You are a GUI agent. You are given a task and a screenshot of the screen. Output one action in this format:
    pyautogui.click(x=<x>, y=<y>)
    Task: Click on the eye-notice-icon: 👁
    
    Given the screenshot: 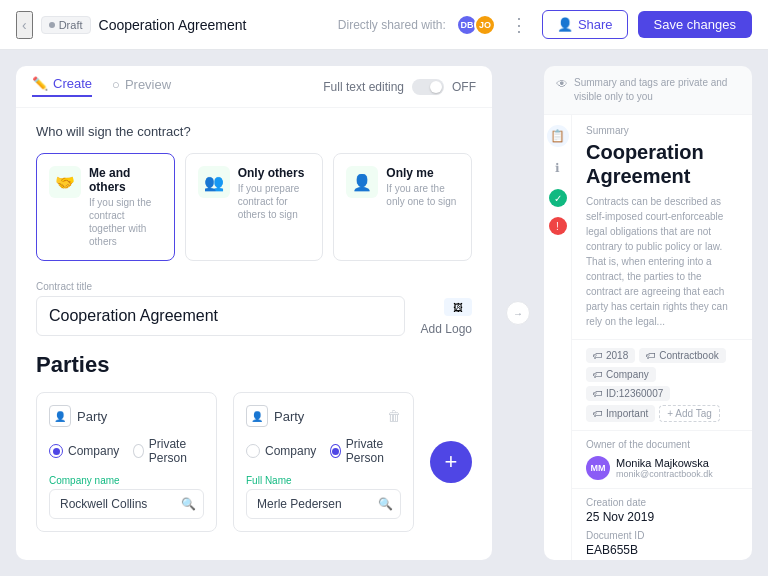 What is the action you would take?
    pyautogui.click(x=562, y=84)
    